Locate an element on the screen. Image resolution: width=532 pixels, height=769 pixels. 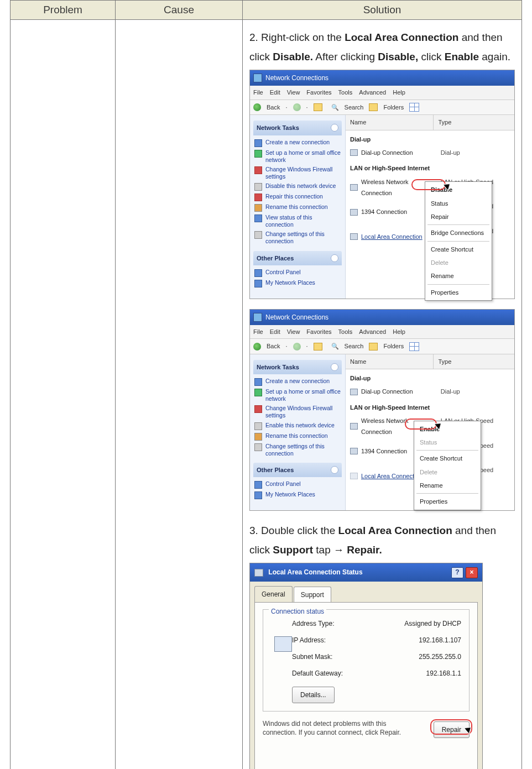
value-subnet: 255.255.255.0 is located at coordinates (440, 657).